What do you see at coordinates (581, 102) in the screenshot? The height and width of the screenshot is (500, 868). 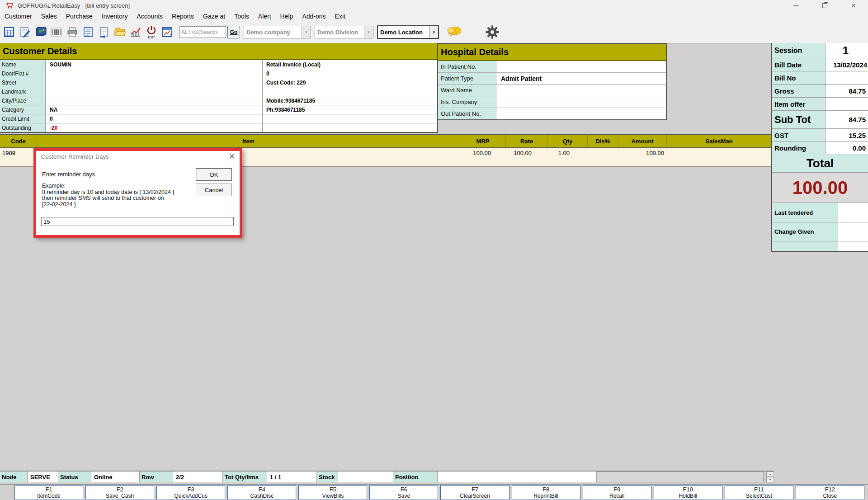 I see `ins-company-value` at bounding box center [581, 102].